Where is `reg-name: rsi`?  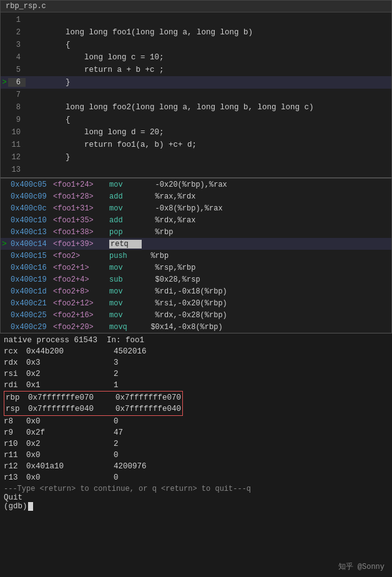 reg-name: rsi is located at coordinates (15, 374).